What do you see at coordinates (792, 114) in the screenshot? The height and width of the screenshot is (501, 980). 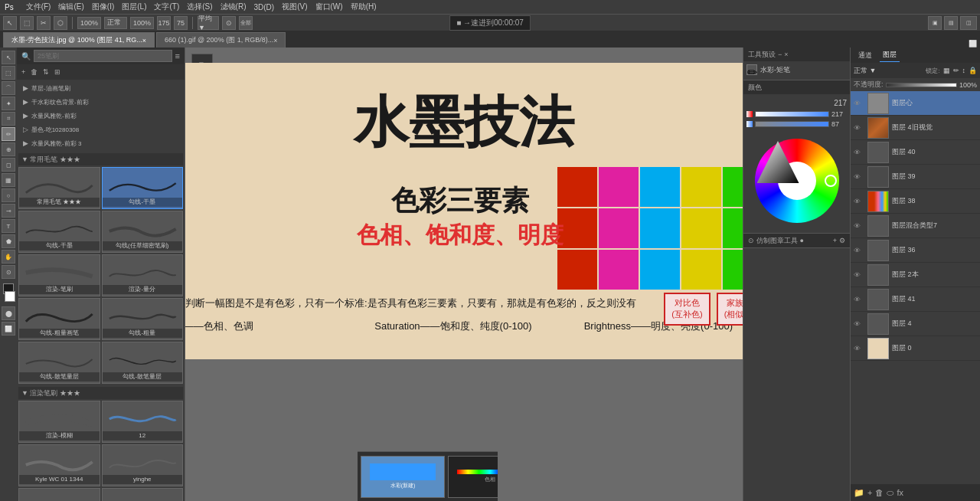 I see `hue-slider-h` at bounding box center [792, 114].